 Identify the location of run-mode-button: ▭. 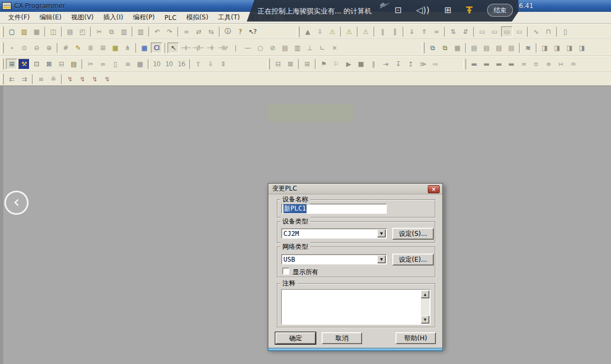
(519, 32).